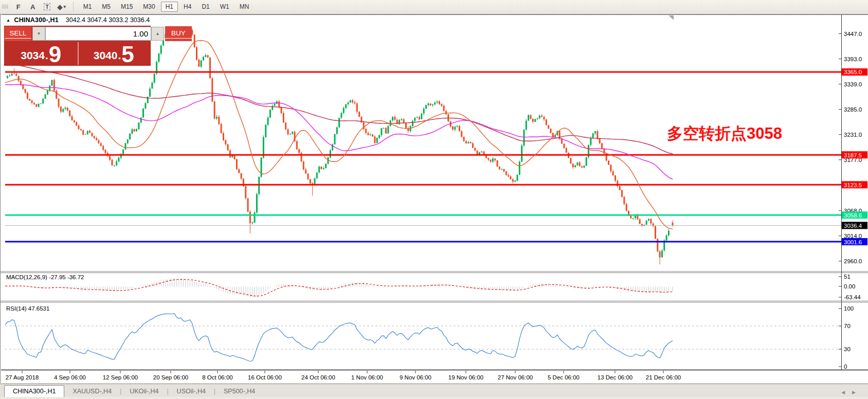  Describe the element at coordinates (178, 34) in the screenshot. I see `buy-button: BUY` at that location.